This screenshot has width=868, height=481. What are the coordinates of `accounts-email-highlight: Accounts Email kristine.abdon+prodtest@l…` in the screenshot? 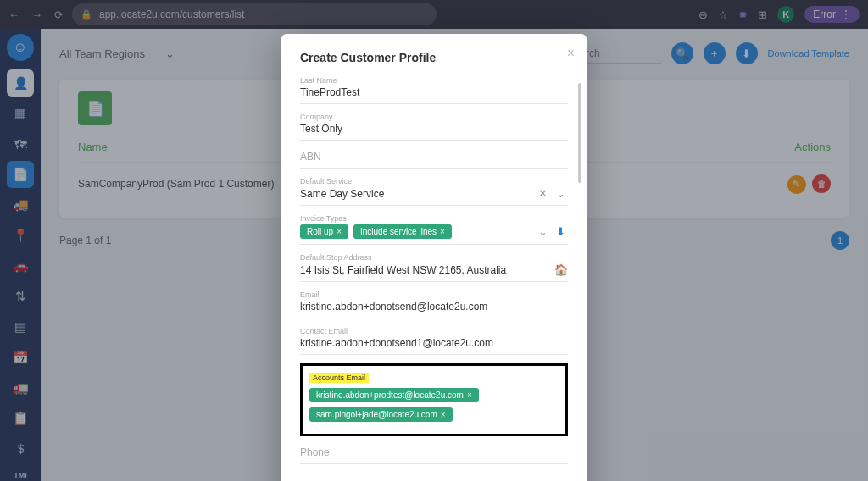 It's located at (434, 400).